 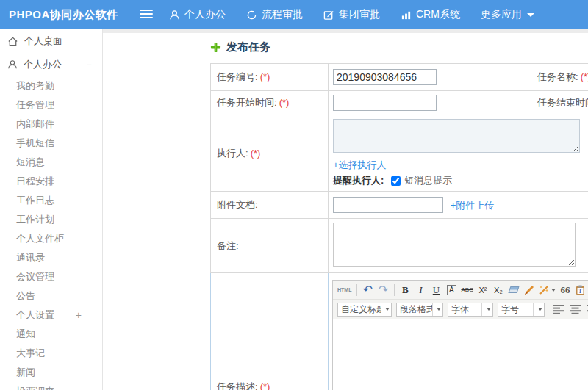 What do you see at coordinates (270, 246) in the screenshot?
I see `remark-label: 备注:` at bounding box center [270, 246].